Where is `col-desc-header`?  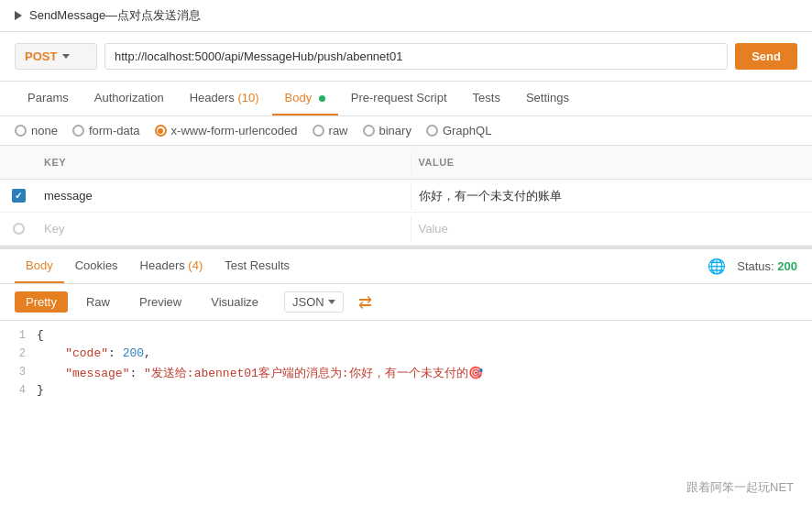
col-desc-header is located at coordinates (798, 162).